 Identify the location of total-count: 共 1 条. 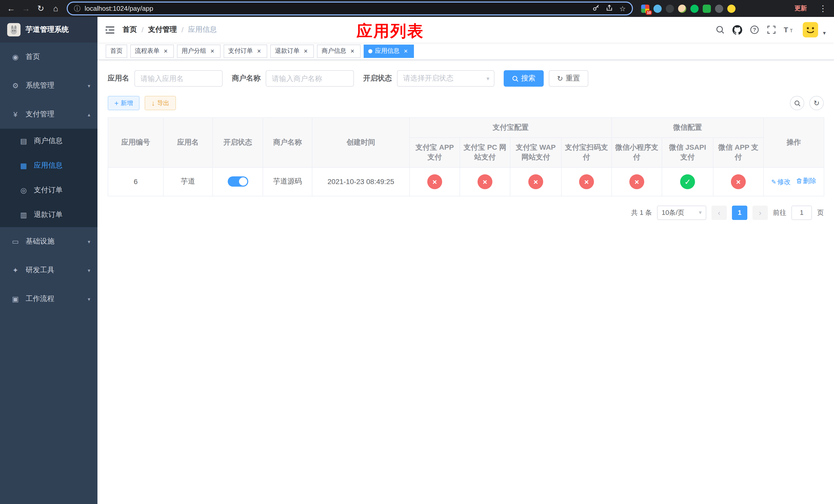
(642, 213).